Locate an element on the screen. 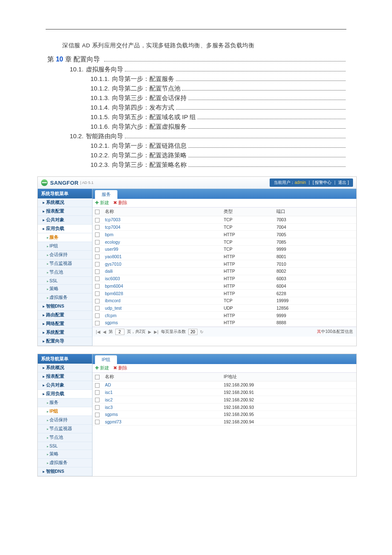 The image size is (392, 555). sidebar-item: 网络配置 is located at coordinates (65, 324).